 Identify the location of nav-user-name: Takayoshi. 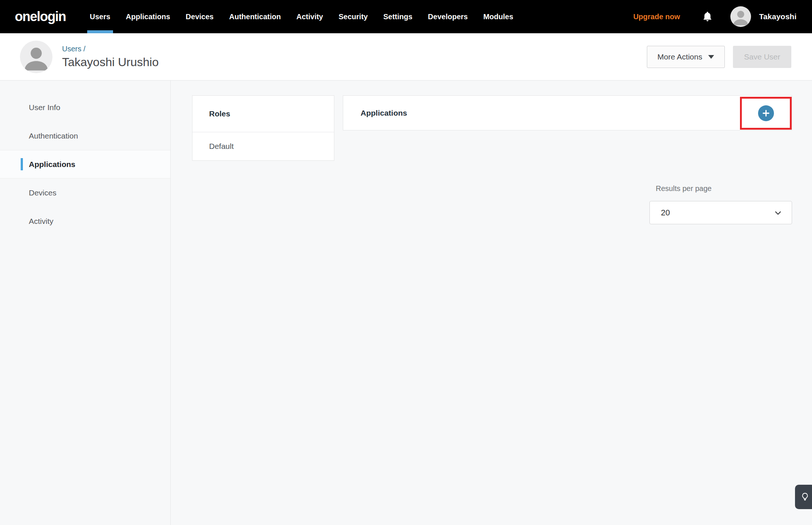
(778, 17).